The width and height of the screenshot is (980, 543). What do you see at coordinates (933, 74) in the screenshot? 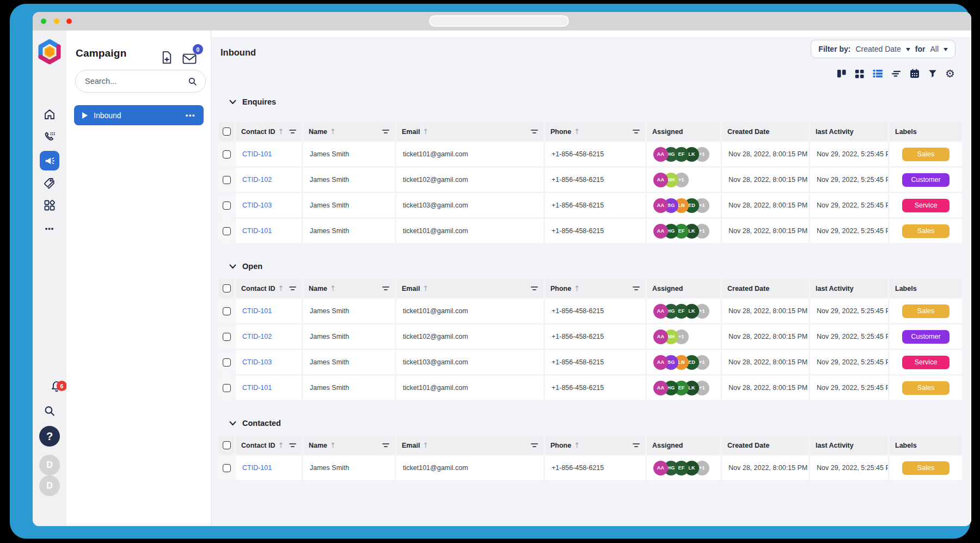
I see `filter-button` at bounding box center [933, 74].